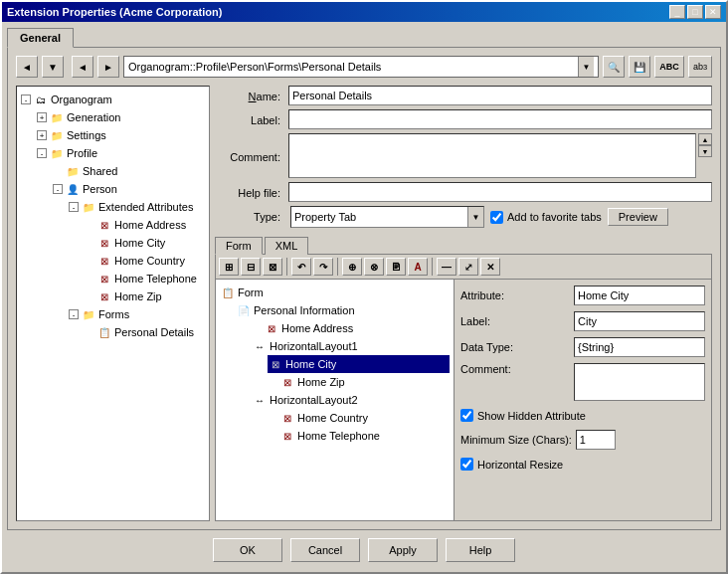  I want to click on tree-item-profile: - 📁 Profile, so click(121, 153).